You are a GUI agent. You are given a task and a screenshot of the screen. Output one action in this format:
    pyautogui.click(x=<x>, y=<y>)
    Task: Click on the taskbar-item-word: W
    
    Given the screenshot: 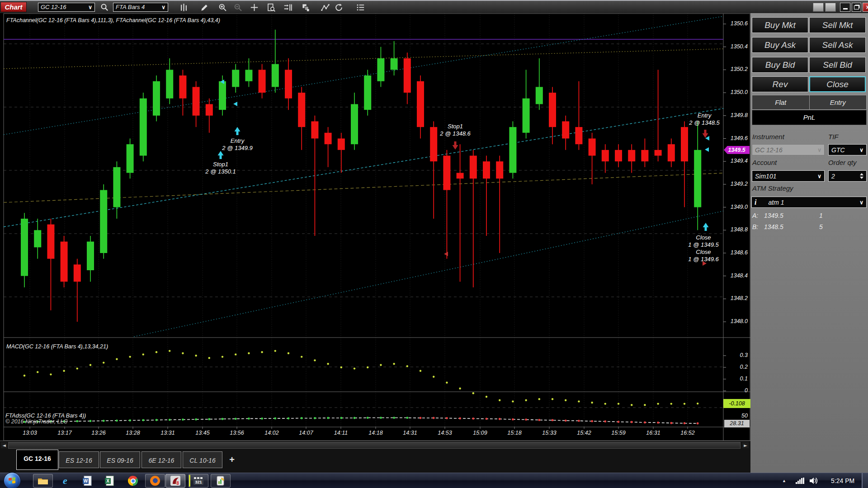 What is the action you would take?
    pyautogui.click(x=87, y=481)
    